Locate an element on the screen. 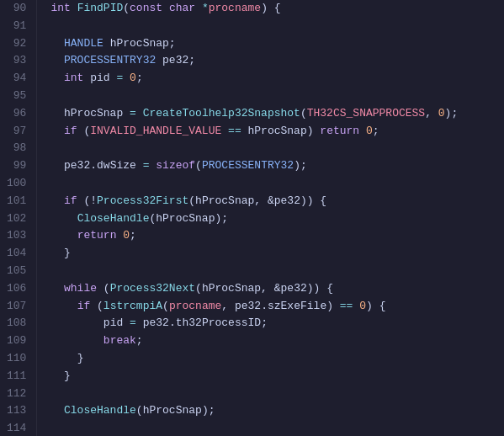  line-num-90: 90 is located at coordinates (17, 8).